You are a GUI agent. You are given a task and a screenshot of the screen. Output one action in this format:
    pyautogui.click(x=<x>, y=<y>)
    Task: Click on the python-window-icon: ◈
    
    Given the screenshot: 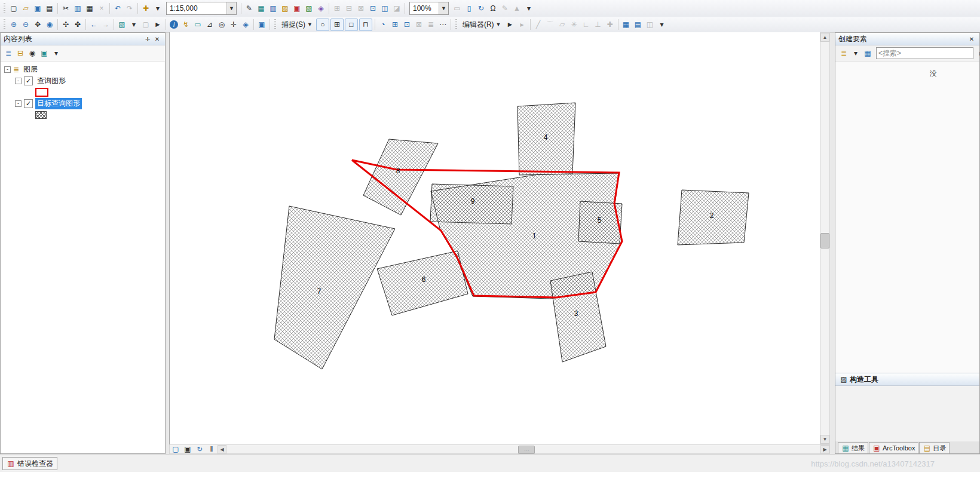 What is the action you would take?
    pyautogui.click(x=321, y=8)
    